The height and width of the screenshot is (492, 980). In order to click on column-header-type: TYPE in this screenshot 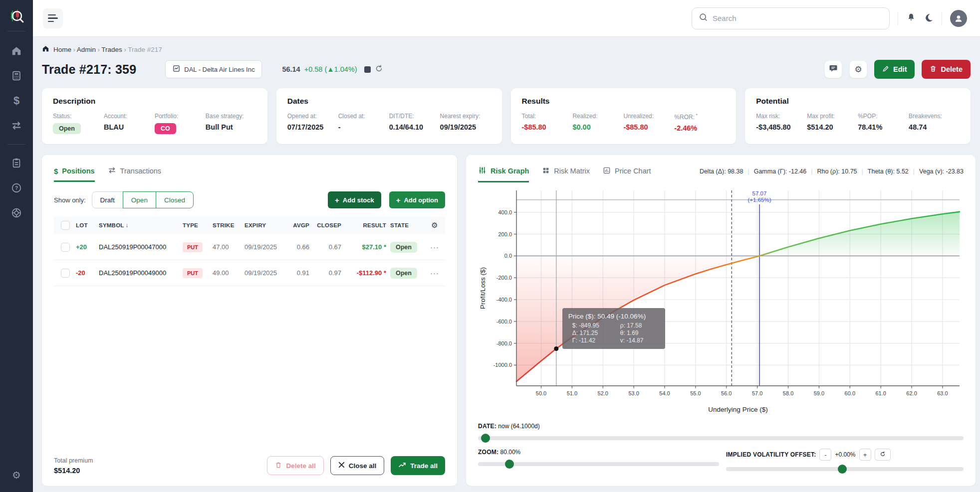, I will do `click(196, 225)`.